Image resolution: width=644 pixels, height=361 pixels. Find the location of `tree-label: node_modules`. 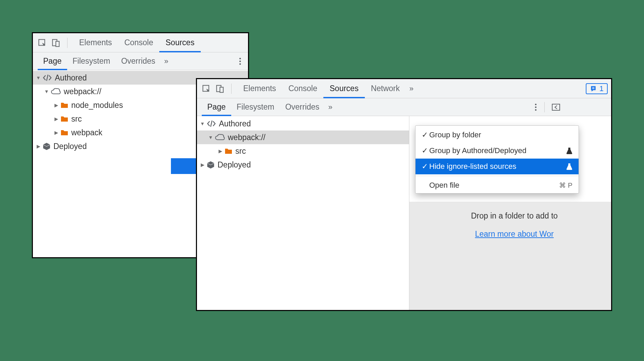

tree-label: node_modules is located at coordinates (97, 105).